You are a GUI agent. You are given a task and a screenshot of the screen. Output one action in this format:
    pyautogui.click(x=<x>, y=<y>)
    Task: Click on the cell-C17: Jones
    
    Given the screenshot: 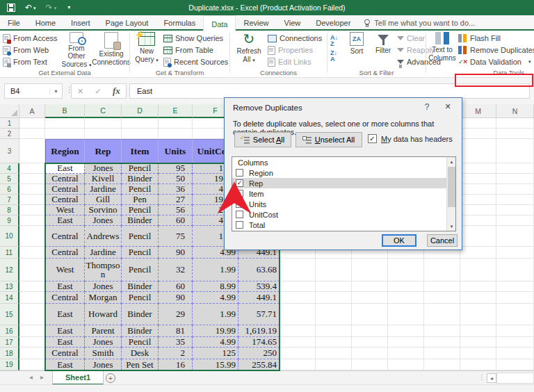 What is the action you would take?
    pyautogui.click(x=103, y=342)
    